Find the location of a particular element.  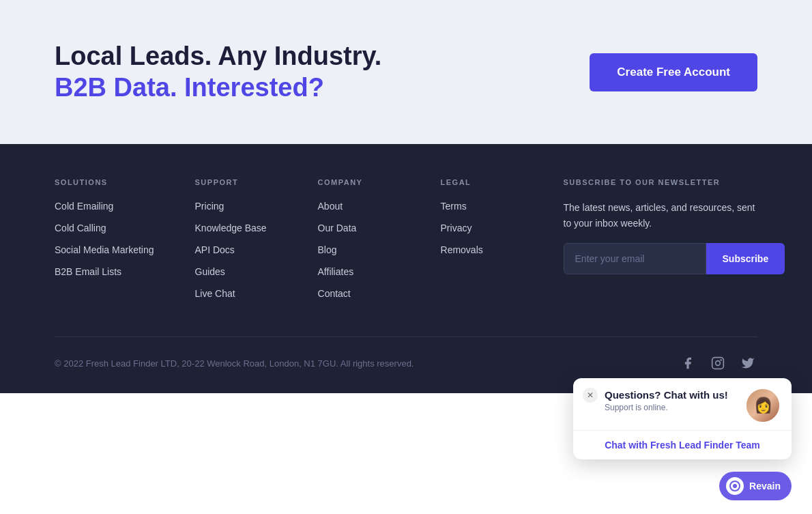

chat-widget-header: Questions? Chat with us! Support is onli… is located at coordinates (682, 386).